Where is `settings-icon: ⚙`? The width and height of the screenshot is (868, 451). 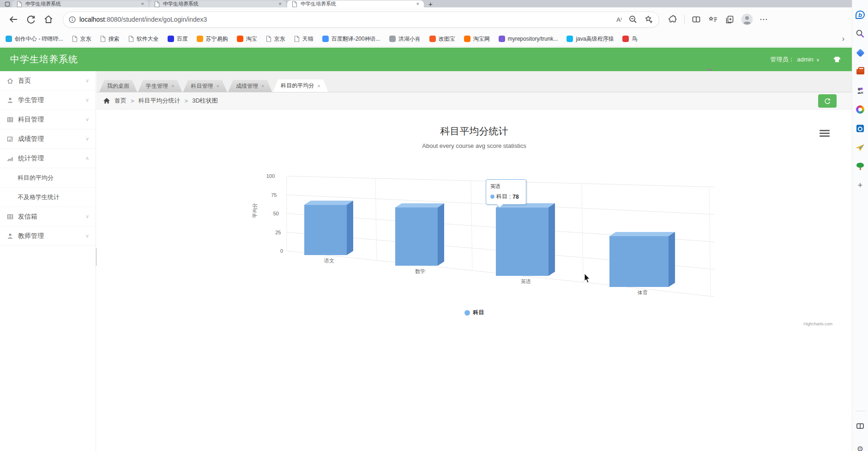 settings-icon: ⚙ is located at coordinates (860, 447).